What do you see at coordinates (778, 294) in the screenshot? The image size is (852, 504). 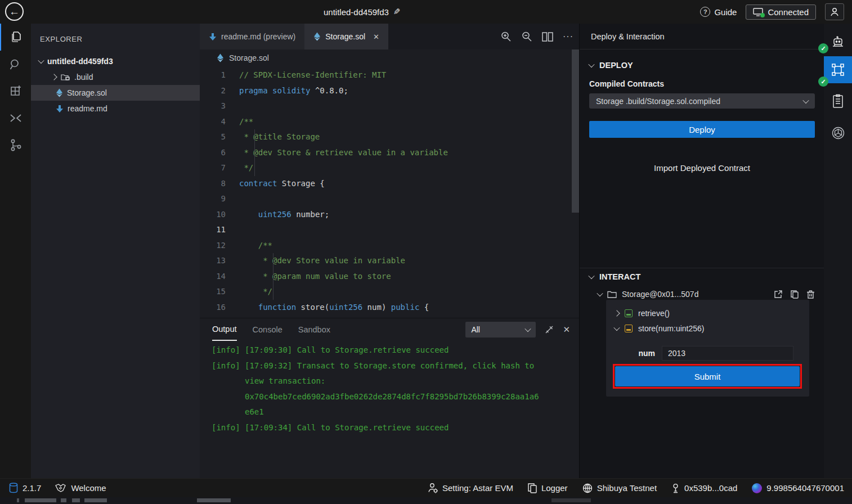 I see `open-external-icon` at bounding box center [778, 294].